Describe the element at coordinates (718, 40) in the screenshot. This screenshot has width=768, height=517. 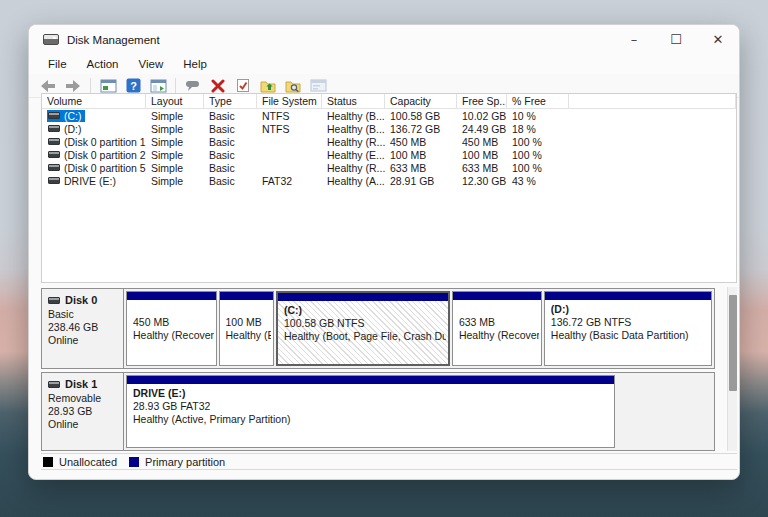
I see `close-button: ✕` at that location.